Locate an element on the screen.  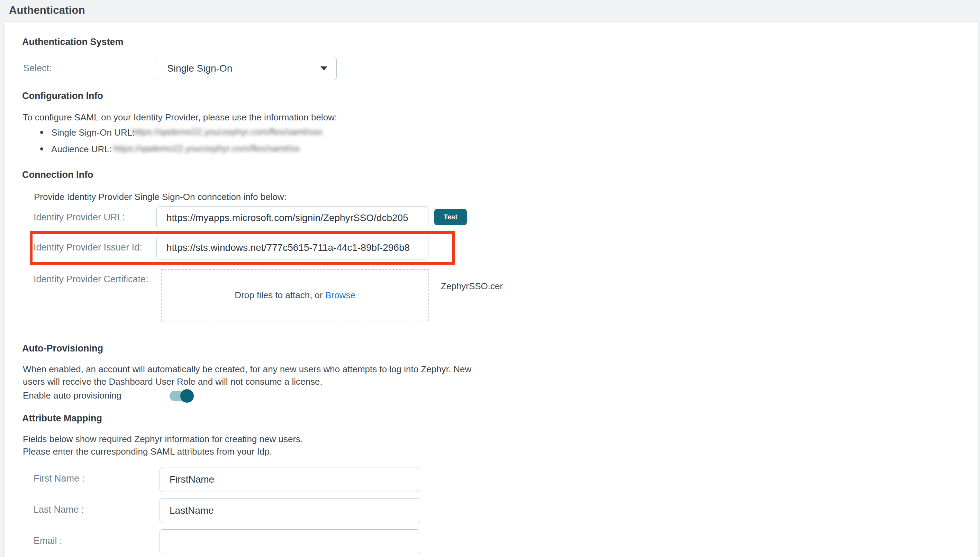
auto-provisioning-toggle is located at coordinates (181, 396).